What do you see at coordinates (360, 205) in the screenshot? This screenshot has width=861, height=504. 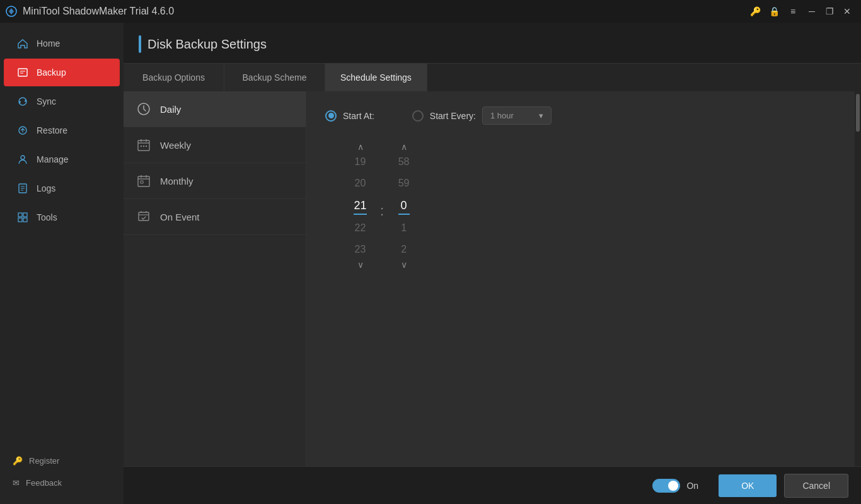 I see `hour-21: 21` at bounding box center [360, 205].